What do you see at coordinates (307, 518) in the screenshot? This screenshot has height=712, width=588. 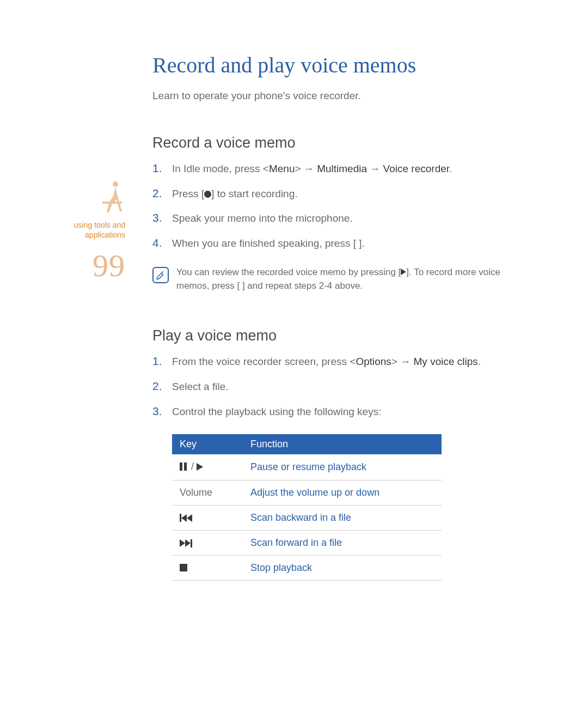 I see `table-row: Scan backward in a file` at bounding box center [307, 518].